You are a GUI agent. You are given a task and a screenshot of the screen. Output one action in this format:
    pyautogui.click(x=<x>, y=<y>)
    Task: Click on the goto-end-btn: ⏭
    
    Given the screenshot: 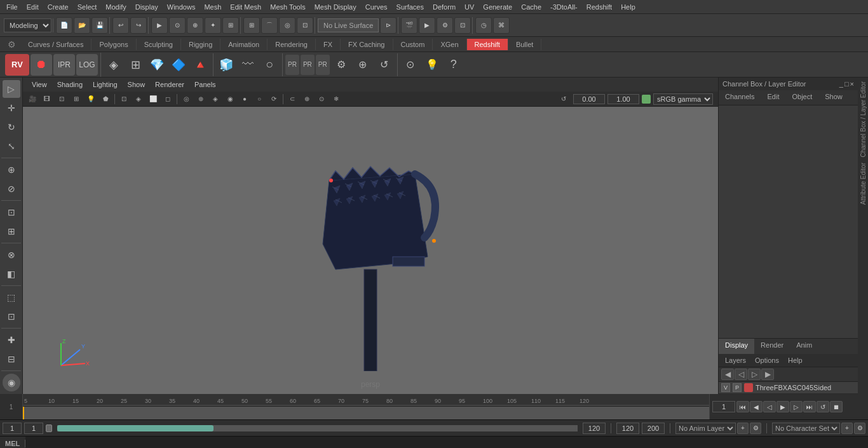 What is the action you would take?
    pyautogui.click(x=810, y=407)
    